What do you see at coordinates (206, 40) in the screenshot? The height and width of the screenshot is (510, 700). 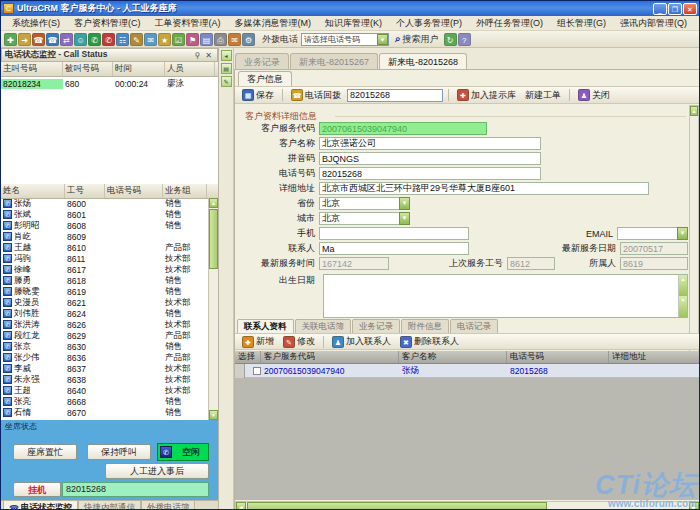 I see `report-icon: ▤` at bounding box center [206, 40].